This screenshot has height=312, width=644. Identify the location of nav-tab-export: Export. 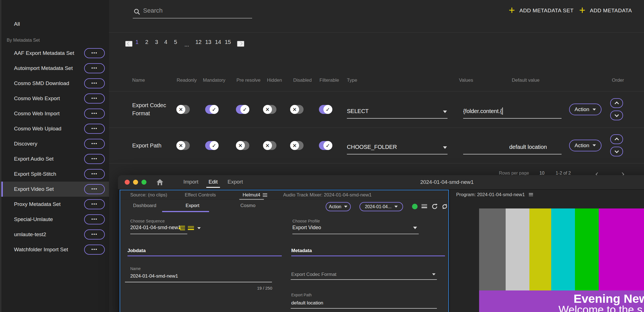
(235, 182).